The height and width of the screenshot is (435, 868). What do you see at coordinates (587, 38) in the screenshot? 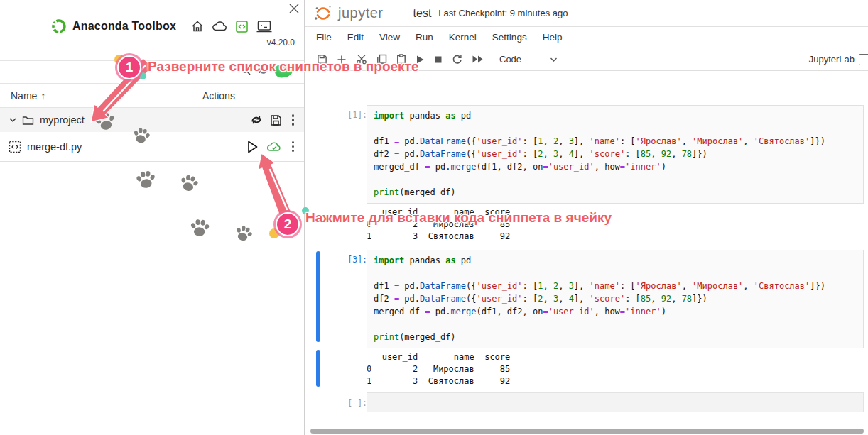
I see `jupyter-menubar: File Edit View Run Kernel Settings Help` at bounding box center [587, 38].